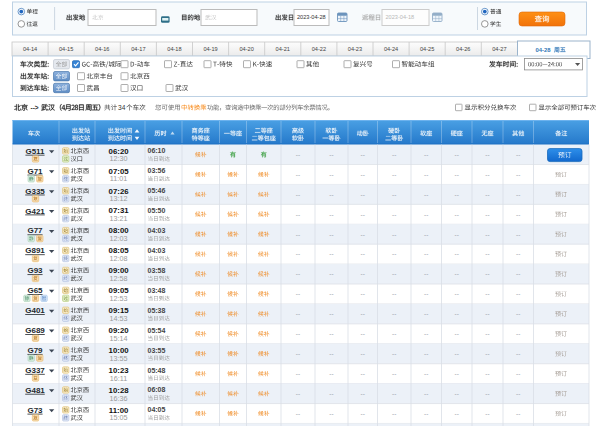 The height and width of the screenshot is (426, 600). What do you see at coordinates (119, 218) in the screenshot?
I see `svg-text: 13:21` at bounding box center [119, 218].